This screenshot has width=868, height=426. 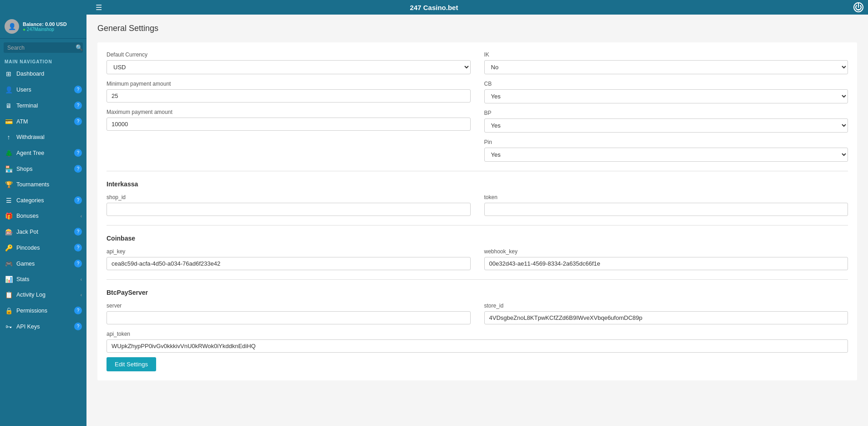 I want to click on top-bar: ☰ 247 Casino.bet ⏻, so click(x=434, y=7).